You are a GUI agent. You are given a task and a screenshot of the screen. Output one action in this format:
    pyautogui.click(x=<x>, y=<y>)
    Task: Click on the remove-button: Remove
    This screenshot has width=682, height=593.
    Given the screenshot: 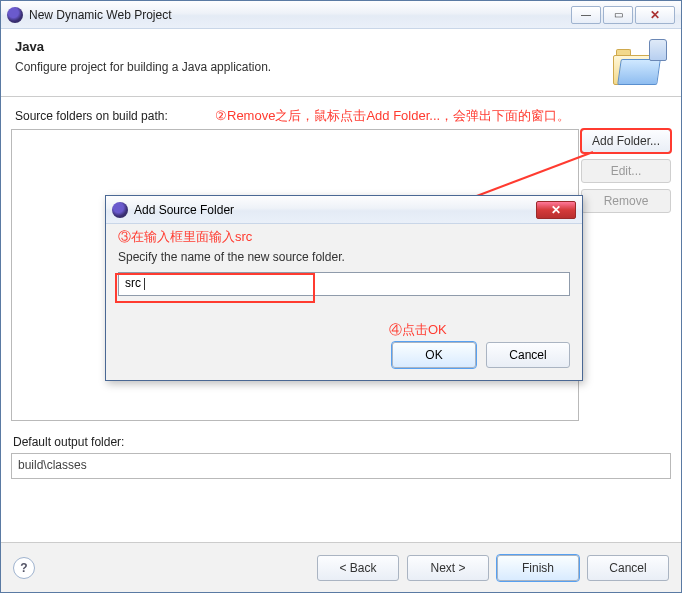 What is the action you would take?
    pyautogui.click(x=626, y=201)
    